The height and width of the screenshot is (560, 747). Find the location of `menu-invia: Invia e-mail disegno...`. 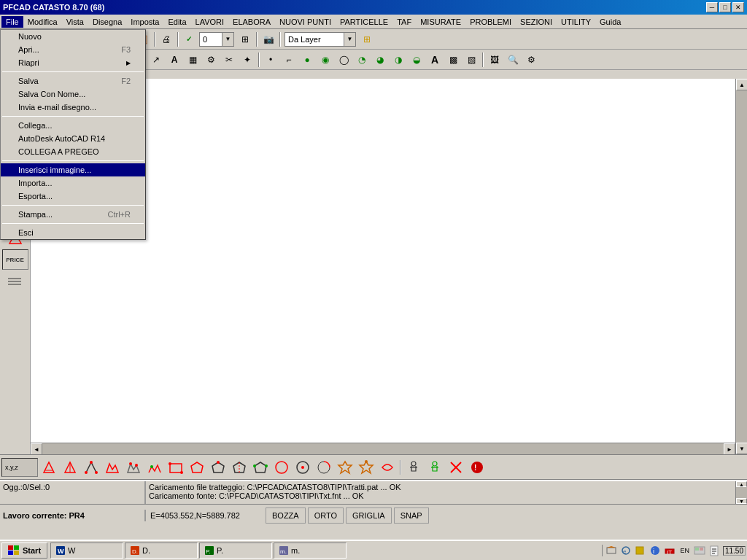

menu-invia: Invia e-mail disegno... is located at coordinates (73, 107).